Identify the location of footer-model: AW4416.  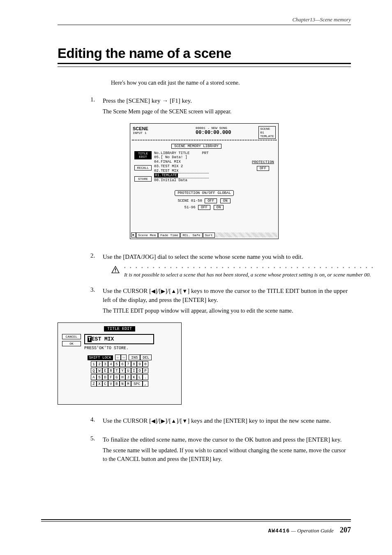
(279, 531).